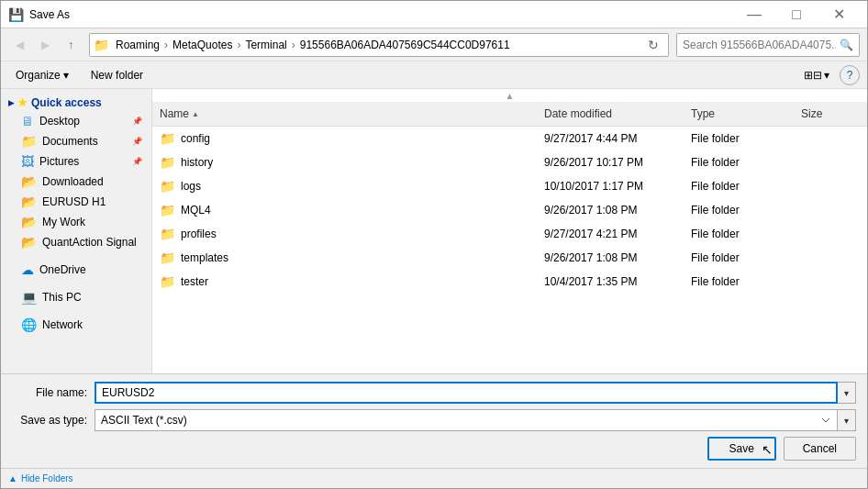  What do you see at coordinates (345, 282) in the screenshot?
I see `file-cell-name: 📁 tester` at bounding box center [345, 282].